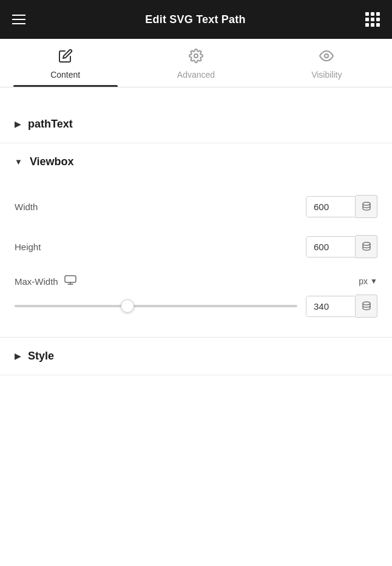 The height and width of the screenshot is (566, 392). I want to click on arrow-viewbox: ▼, so click(18, 162).